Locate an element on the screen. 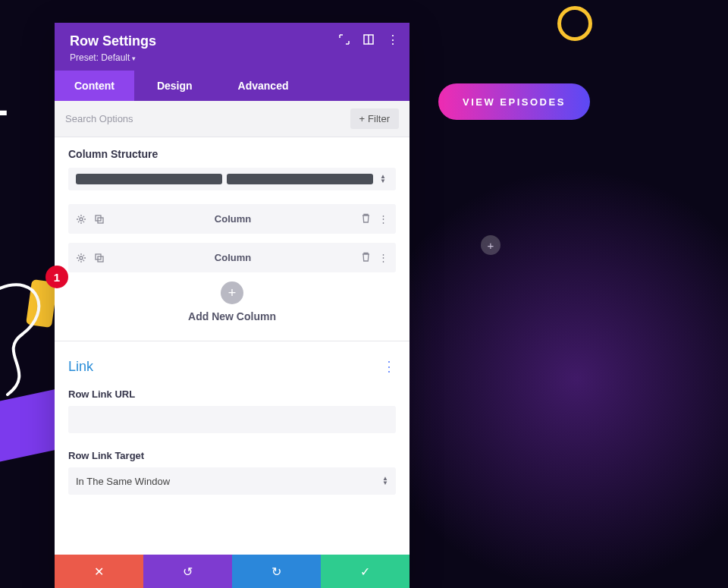 Image resolution: width=728 pixels, height=588 pixels. section-divider is located at coordinates (232, 341).